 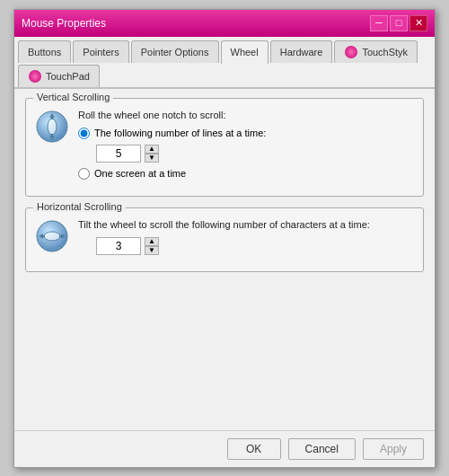 What do you see at coordinates (175, 52) in the screenshot?
I see `tab-pointer-options: Pointer Options` at bounding box center [175, 52].